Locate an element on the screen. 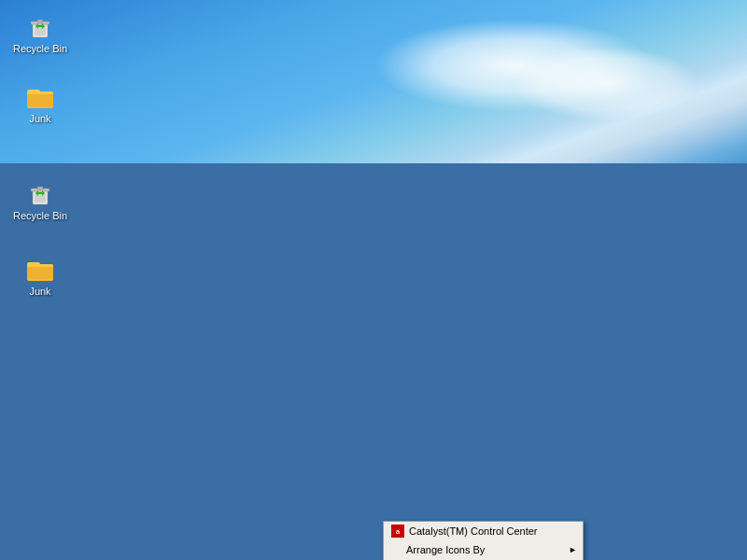  catalyst-menu-item: a Catalyst(TM) Control Center is located at coordinates (484, 531).